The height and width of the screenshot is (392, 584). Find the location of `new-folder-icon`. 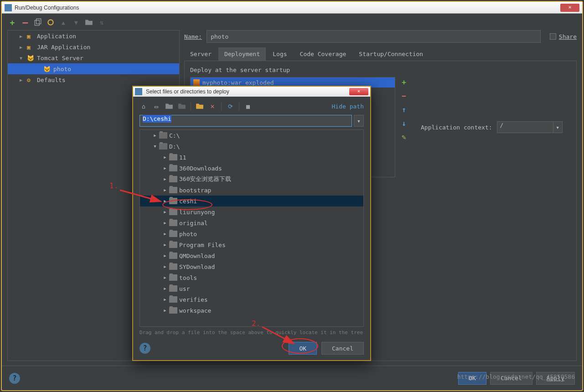

new-folder-icon is located at coordinates (200, 106).